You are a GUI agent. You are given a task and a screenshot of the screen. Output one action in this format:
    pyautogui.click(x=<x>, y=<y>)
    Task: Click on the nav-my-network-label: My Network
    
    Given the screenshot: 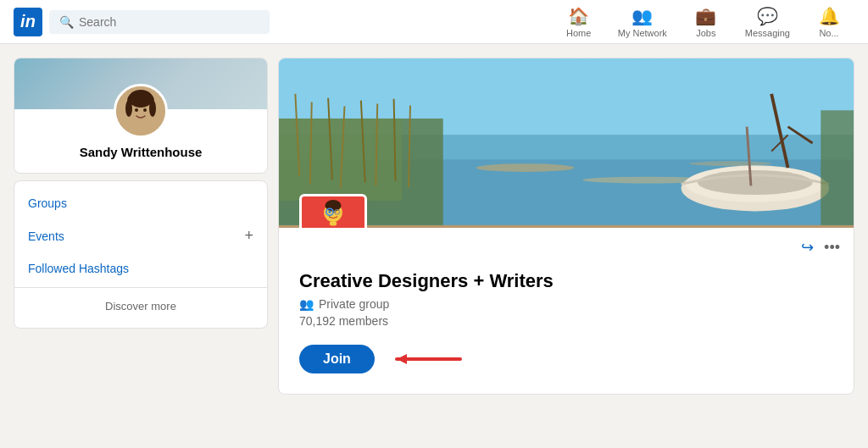 What is the action you would take?
    pyautogui.click(x=643, y=33)
    